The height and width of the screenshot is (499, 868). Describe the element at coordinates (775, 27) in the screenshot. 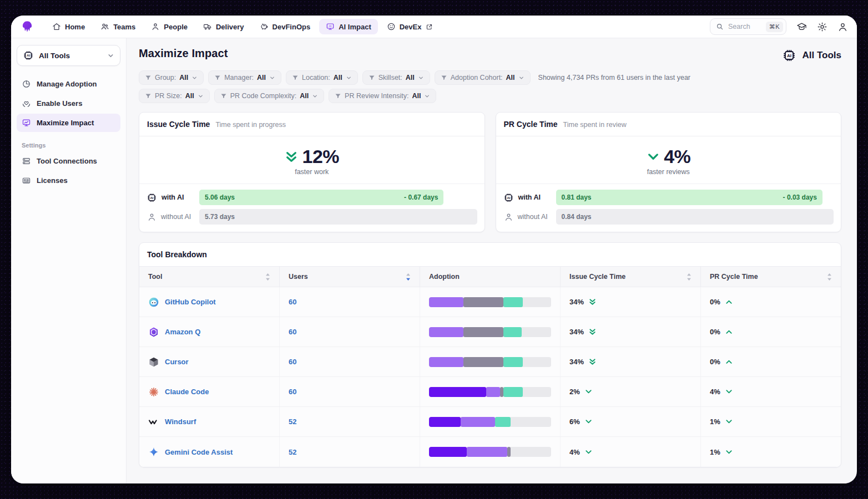

I see `search-shortcut-badge: ⌘K` at that location.